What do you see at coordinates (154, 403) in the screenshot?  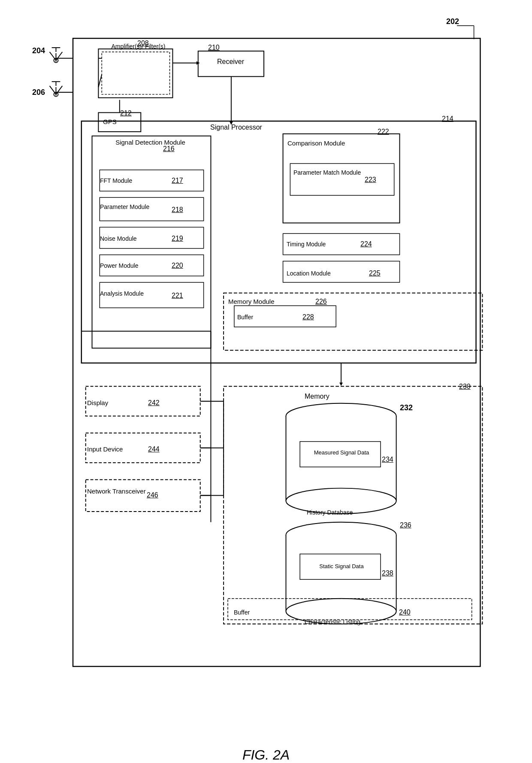 I see `ref-242: 242` at bounding box center [154, 403].